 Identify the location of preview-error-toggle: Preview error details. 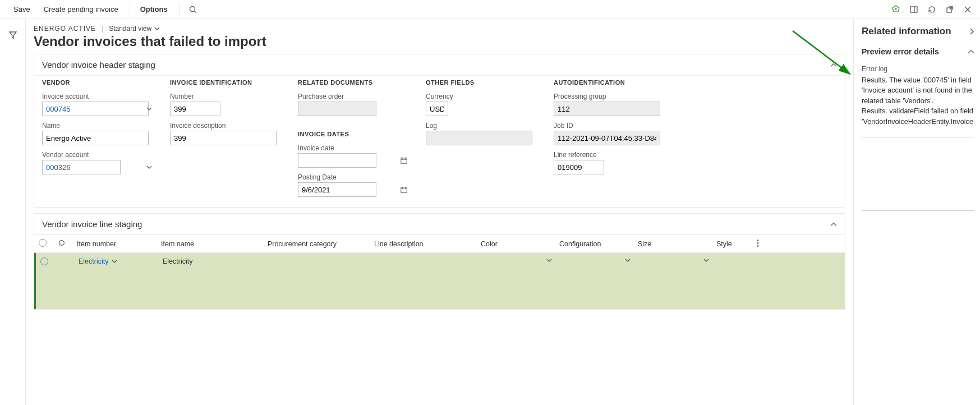
(918, 52).